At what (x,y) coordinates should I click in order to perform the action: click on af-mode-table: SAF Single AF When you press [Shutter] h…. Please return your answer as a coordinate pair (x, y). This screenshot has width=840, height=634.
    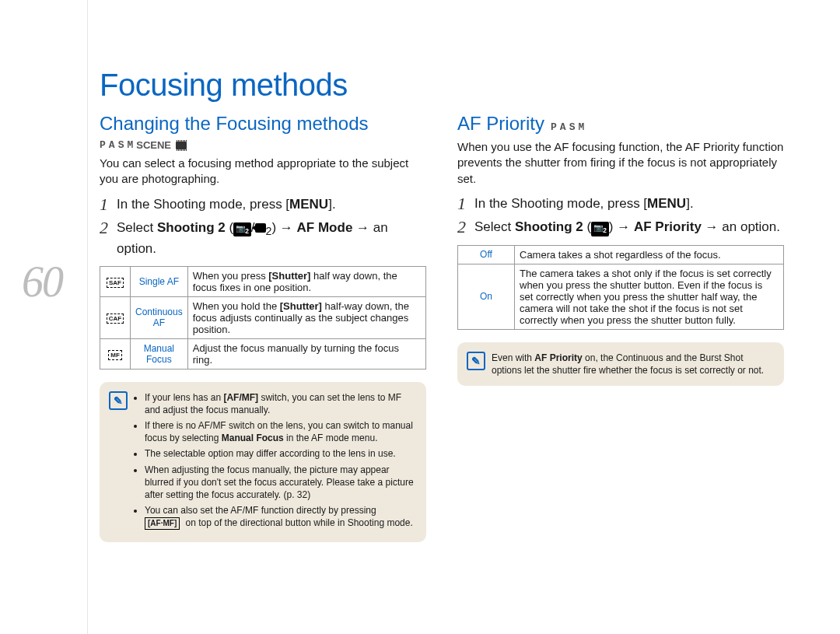
    Looking at the image, I should click on (263, 317).